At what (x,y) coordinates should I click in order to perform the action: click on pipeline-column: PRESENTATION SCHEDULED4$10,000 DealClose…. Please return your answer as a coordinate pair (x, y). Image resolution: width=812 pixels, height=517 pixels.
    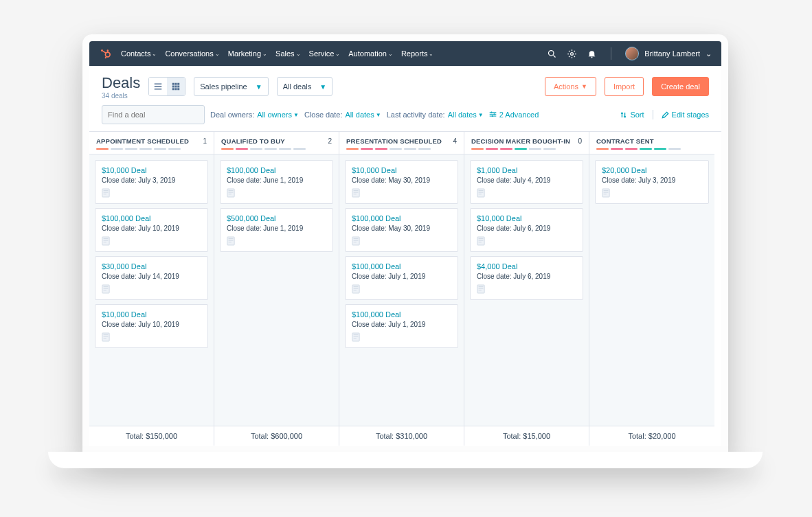
    Looking at the image, I should click on (402, 288).